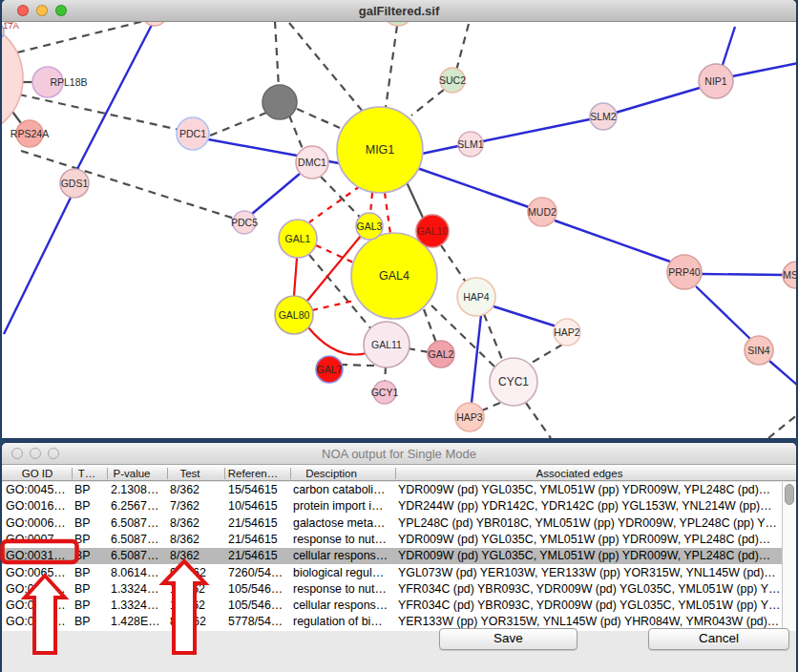 The height and width of the screenshot is (672, 798). What do you see at coordinates (399, 506) in the screenshot?
I see `table-row: GO:0016…BP6.2567…7/36210/54615protein im…` at bounding box center [399, 506].